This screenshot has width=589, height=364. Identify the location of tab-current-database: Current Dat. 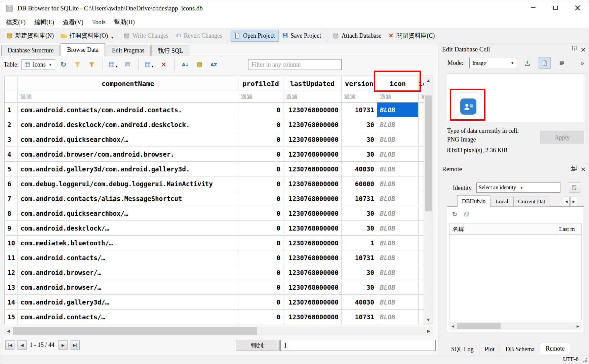
(532, 202).